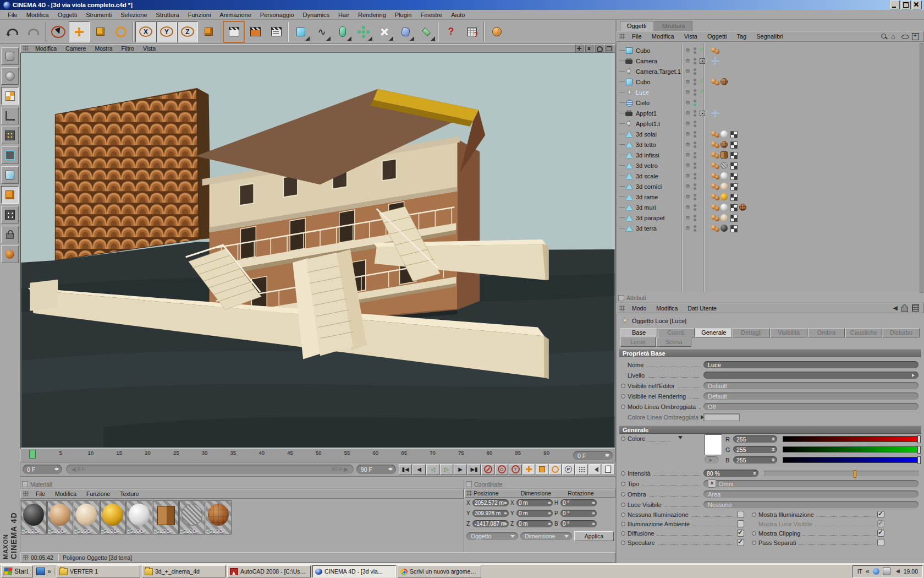 The height and width of the screenshot is (578, 924). What do you see at coordinates (851, 460) in the screenshot?
I see `color-gradient-slider` at bounding box center [851, 460].